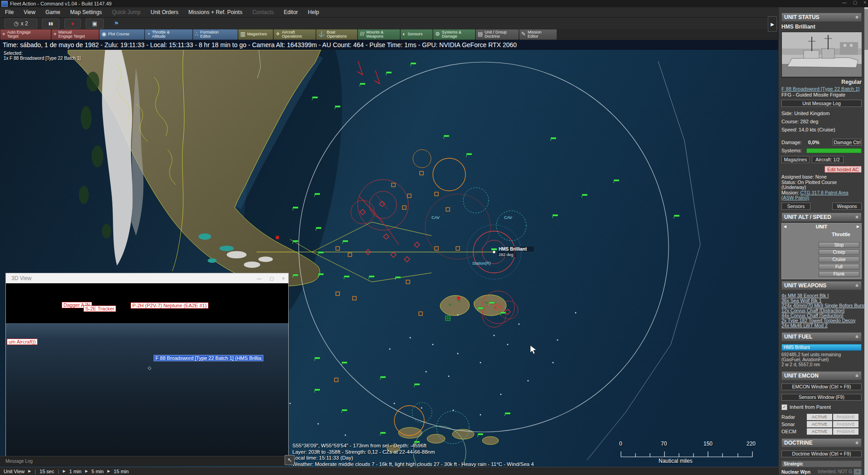 The width and height of the screenshot is (868, 475). I want to click on step-15min-button: 15 min, so click(121, 471).